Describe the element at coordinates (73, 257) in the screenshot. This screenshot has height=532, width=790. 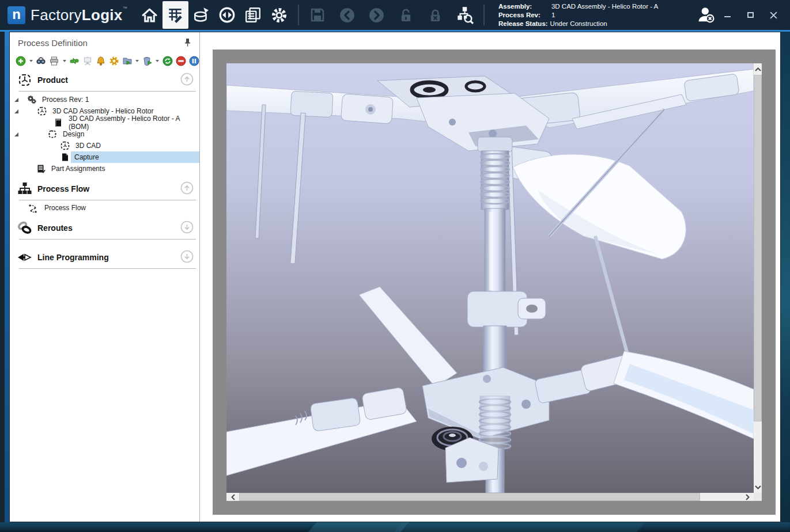
I see `section-line-programming-label: Line Programming` at that location.